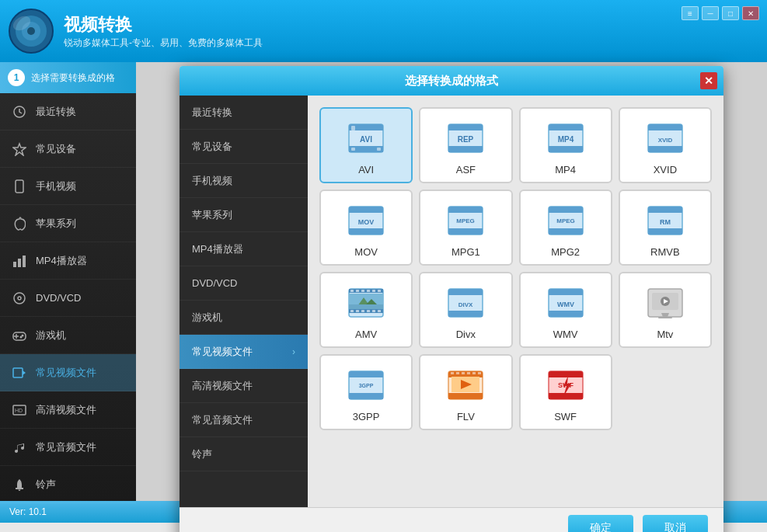 The height and width of the screenshot is (532, 767). What do you see at coordinates (451, 81) in the screenshot?
I see `modal-title: 选择转换成的格式` at bounding box center [451, 81].